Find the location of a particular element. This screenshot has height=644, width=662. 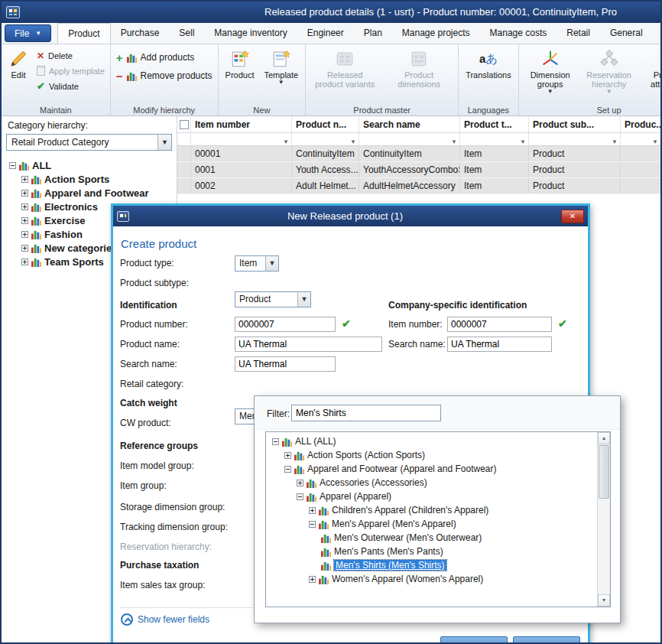

tree-item-apparel-and-footwear: Apparel and Footwear is located at coordinates (89, 193).